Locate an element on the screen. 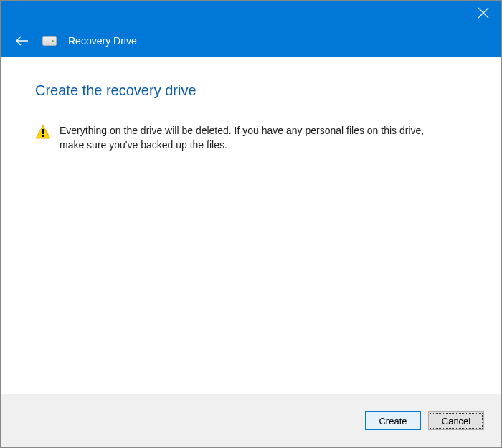 Image resolution: width=502 pixels, height=448 pixels. titlebar: Recovery Drive is located at coordinates (251, 29).